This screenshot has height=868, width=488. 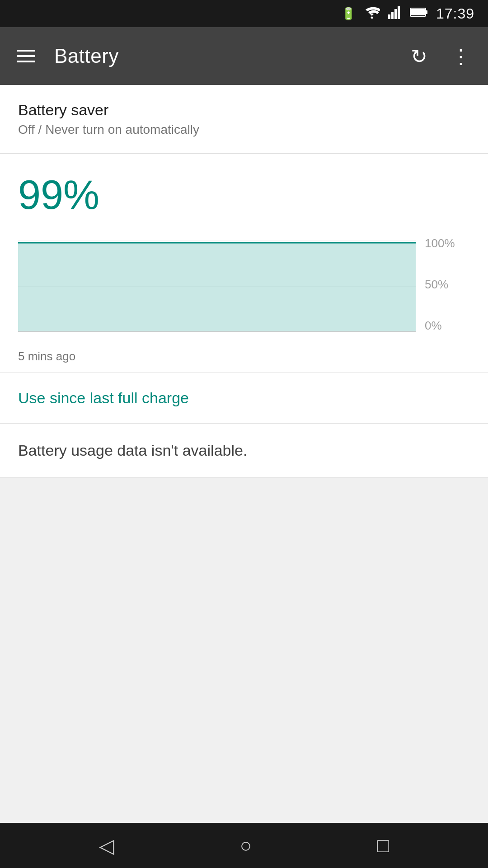 I want to click on back-button: ◁, so click(x=107, y=845).